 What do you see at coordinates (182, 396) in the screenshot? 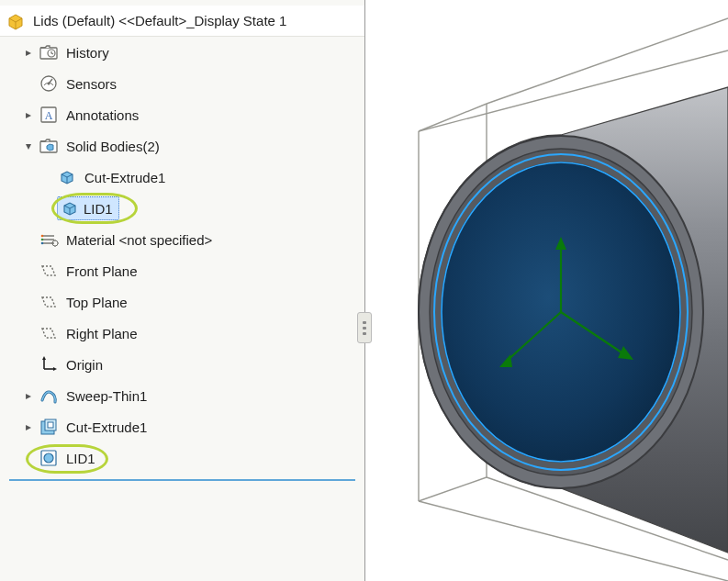
I see `tree-item-sweep-thin: ▸ Sweep-Thin1` at bounding box center [182, 396].